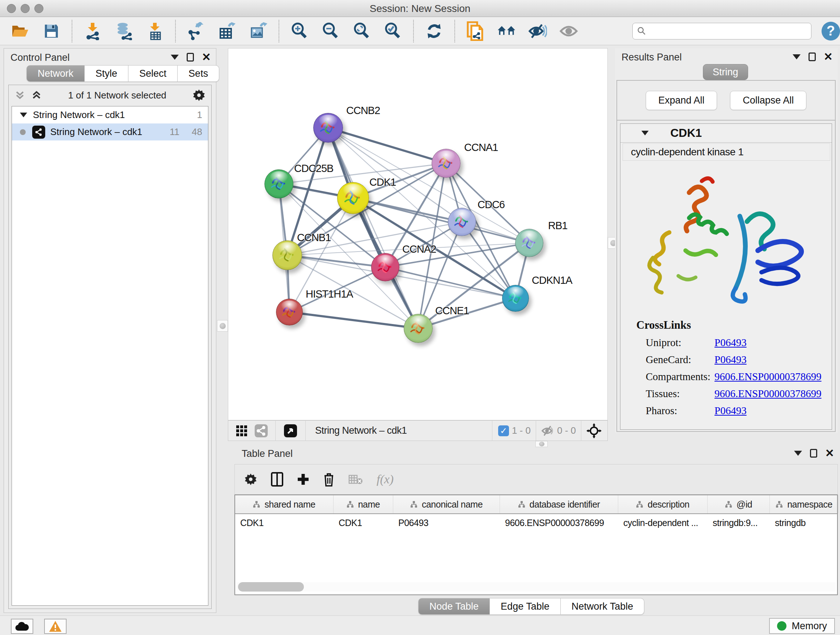  What do you see at coordinates (434, 31) in the screenshot?
I see `refresh-icon` at bounding box center [434, 31].